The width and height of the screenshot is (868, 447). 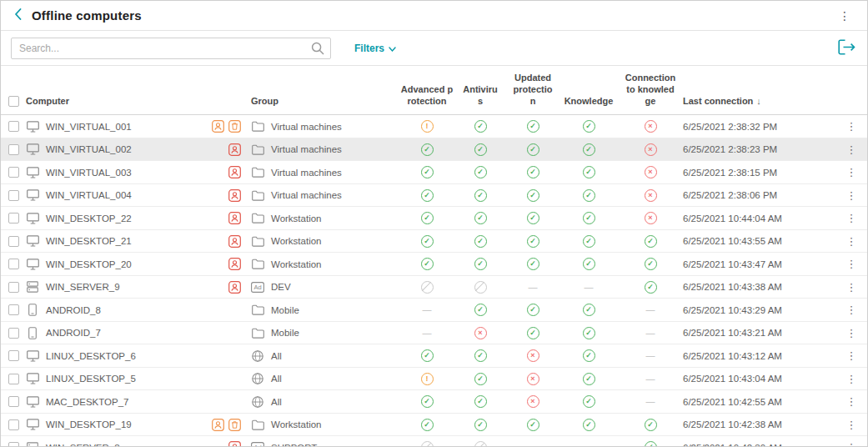 What do you see at coordinates (480, 334) in the screenshot?
I see `antivirus-status: ×` at bounding box center [480, 334].